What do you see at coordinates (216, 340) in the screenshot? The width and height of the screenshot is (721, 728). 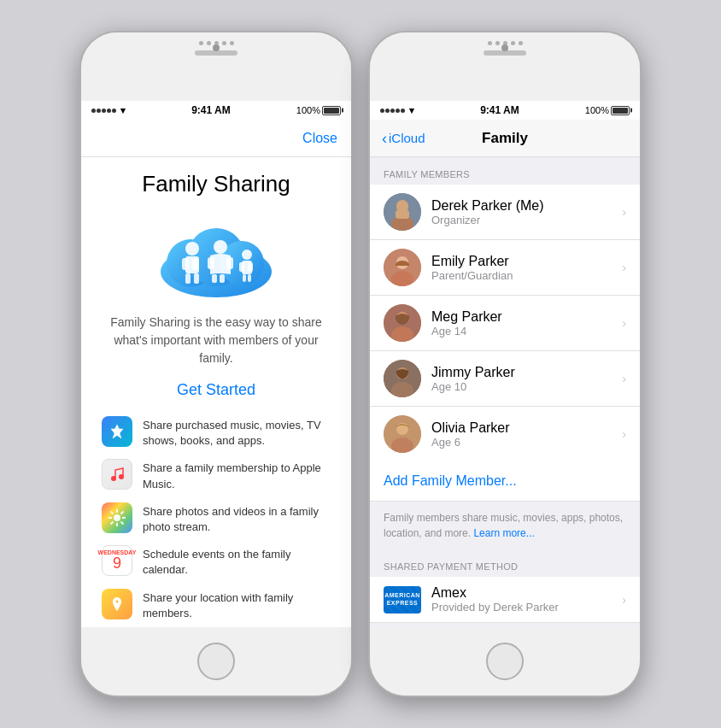 I see `intro-description: Family Sharing is the easy way to share …` at bounding box center [216, 340].